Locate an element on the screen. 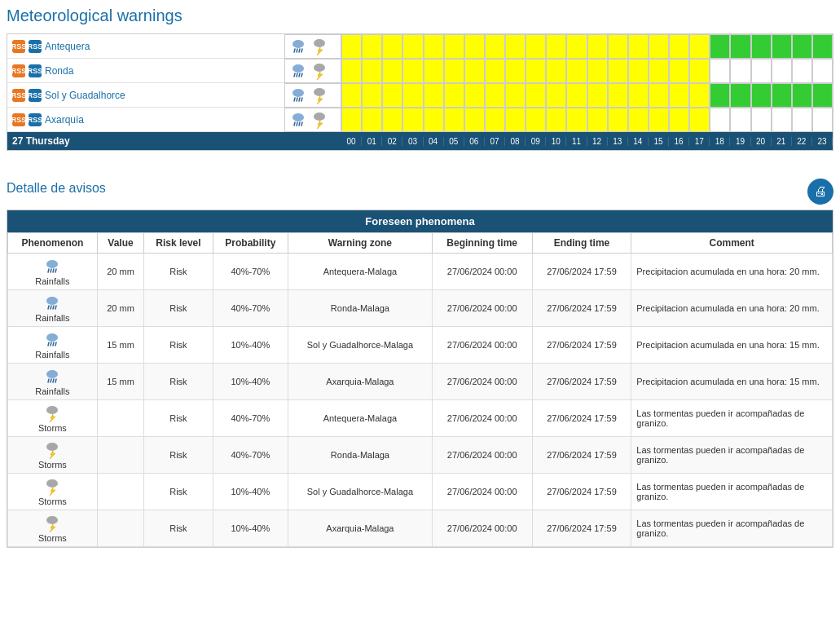  comment-cell: Las tormentas pueden ir acompañadas de g… is located at coordinates (732, 528).